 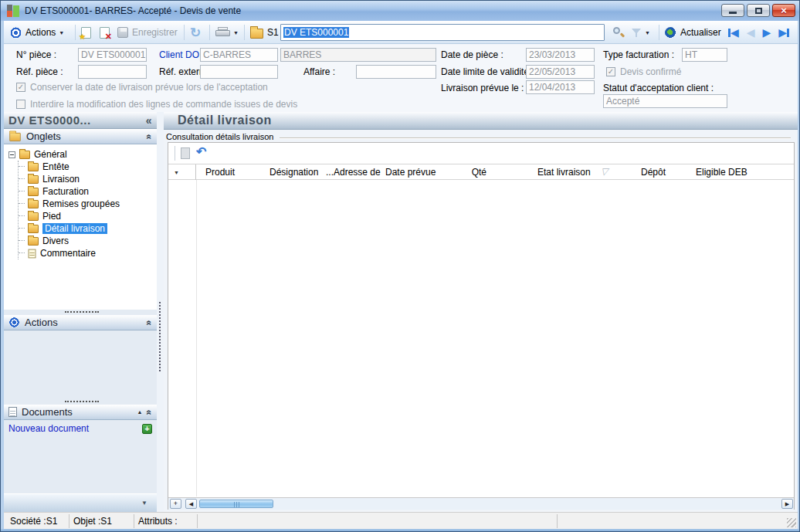 I want to click on printer-icon, so click(x=222, y=32).